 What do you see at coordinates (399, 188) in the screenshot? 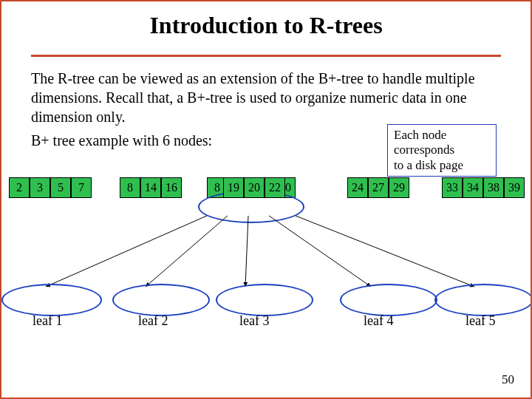
I see `leaf-cell: 29` at bounding box center [399, 188].